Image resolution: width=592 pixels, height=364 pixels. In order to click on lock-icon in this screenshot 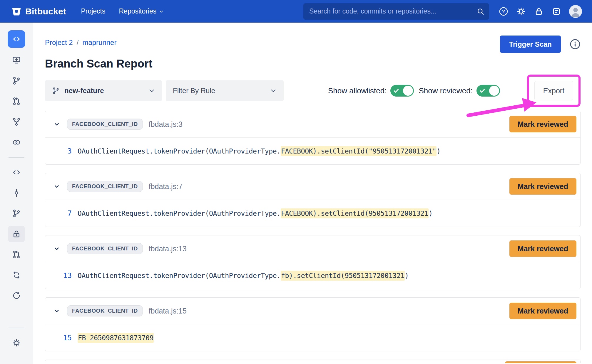, I will do `click(539, 11)`.